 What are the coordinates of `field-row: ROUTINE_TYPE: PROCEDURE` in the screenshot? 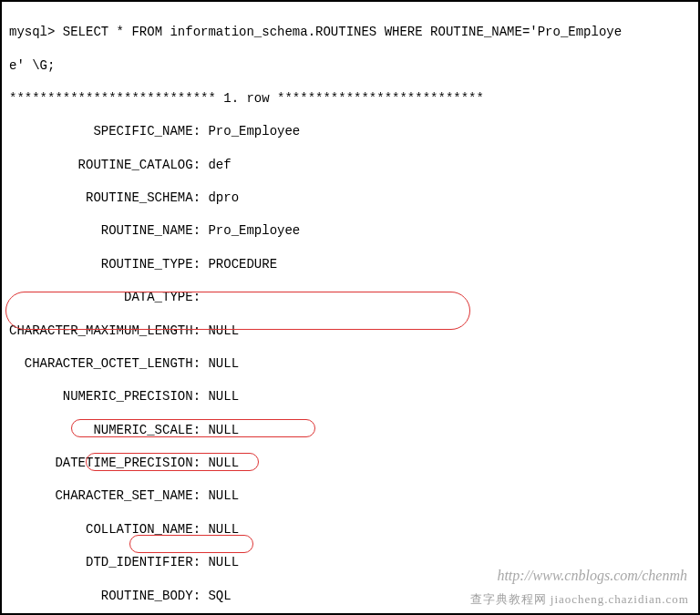 It's located at (350, 264).